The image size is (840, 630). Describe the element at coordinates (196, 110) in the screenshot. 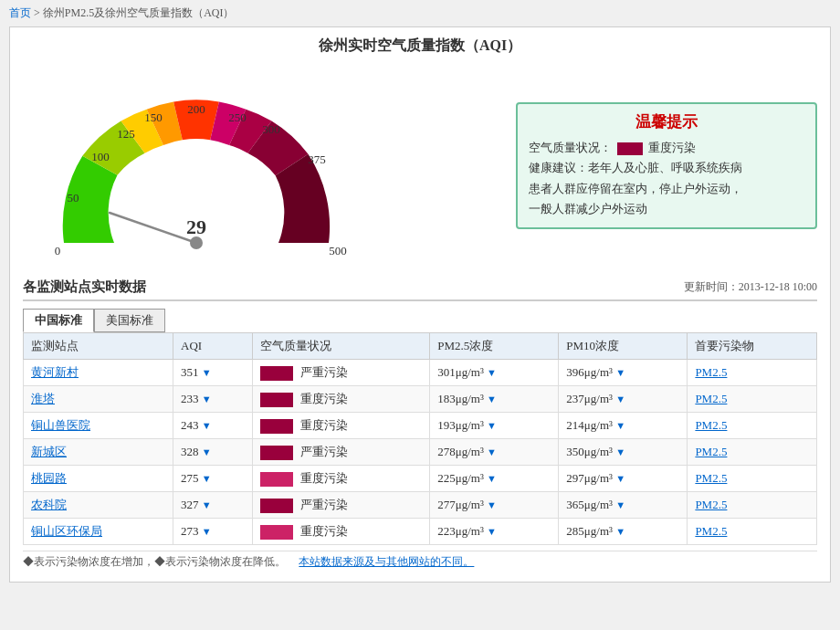

I see `svg-text: 200` at that location.